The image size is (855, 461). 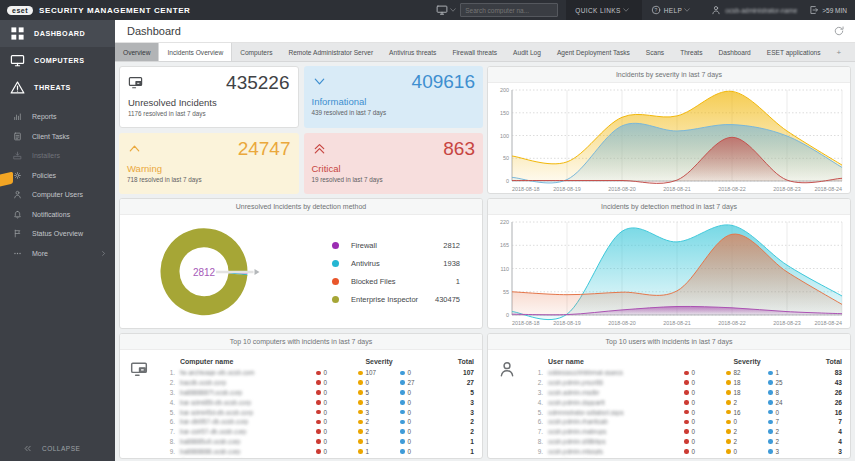 What do you see at coordinates (58, 234) in the screenshot?
I see `sidebar-item-status-overview: Status Overview` at bounding box center [58, 234].